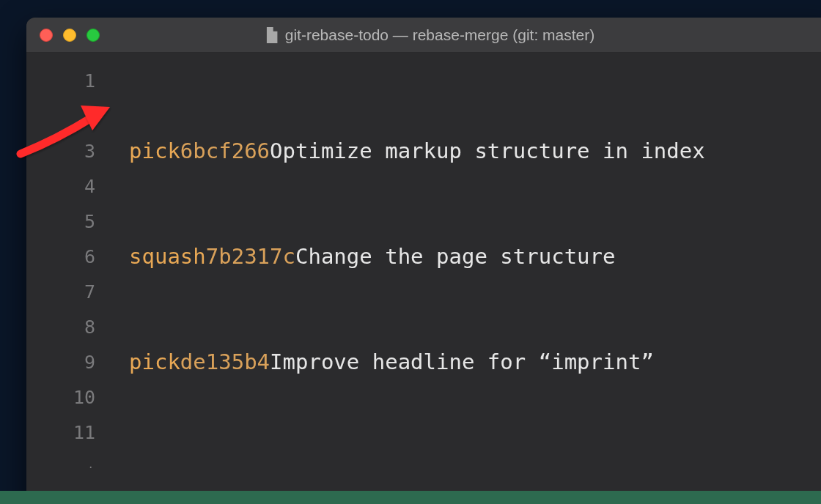  I want to click on commit-hash: 7b2317c, so click(251, 256).